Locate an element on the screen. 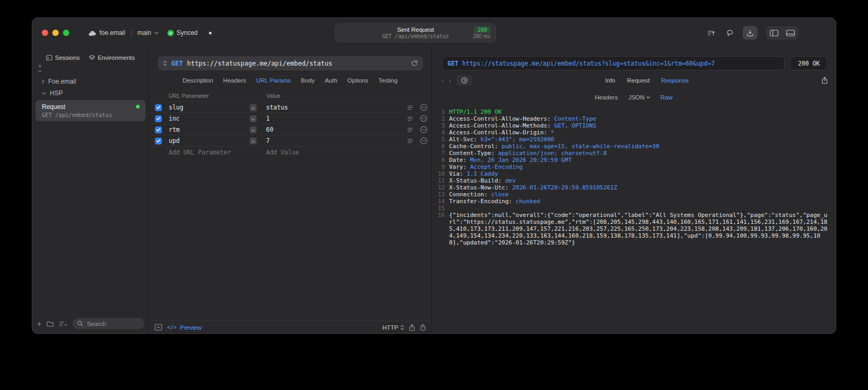 The width and height of the screenshot is (868, 390). sent-request-url-box: GET https://statuspage.me/api/embed/stat… is located at coordinates (614, 64).